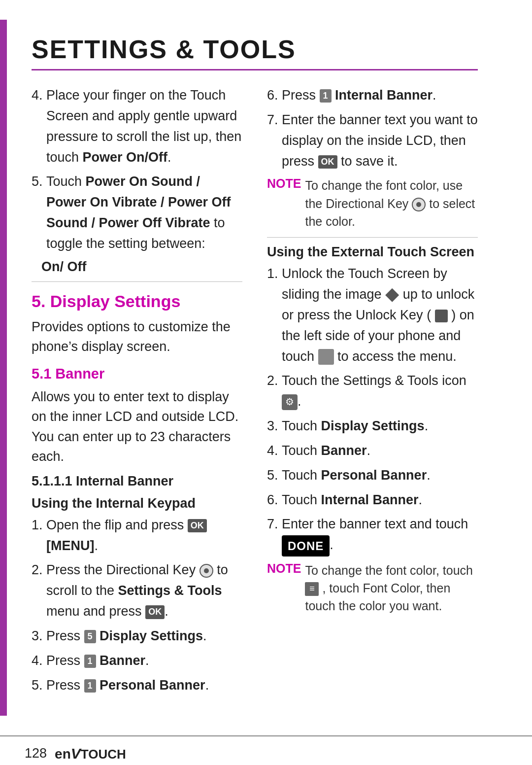 The image size is (532, 765). What do you see at coordinates (419, 205) in the screenshot?
I see `directional-key-icon-note` at bounding box center [419, 205].